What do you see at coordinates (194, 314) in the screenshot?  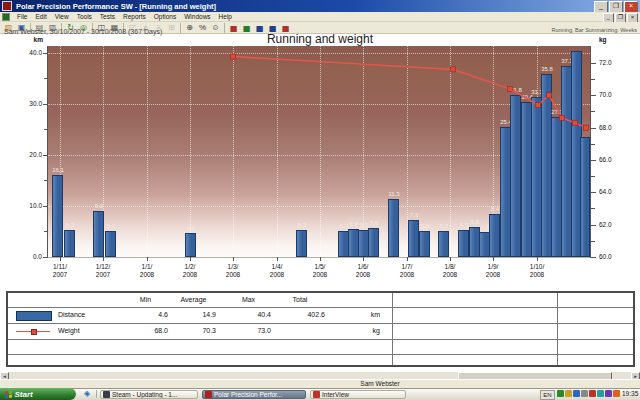 I see `table-cell-average: 14.9` at bounding box center [194, 314].